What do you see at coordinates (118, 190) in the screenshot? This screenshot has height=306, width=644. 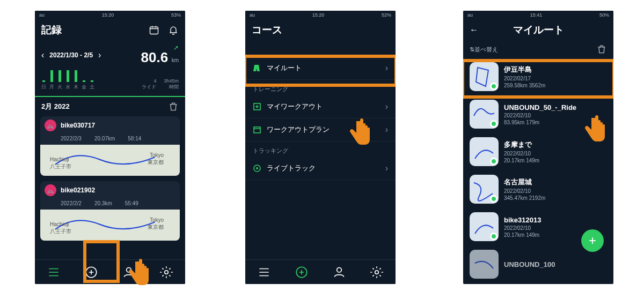 I see `ride-name: bike021902` at bounding box center [118, 190].